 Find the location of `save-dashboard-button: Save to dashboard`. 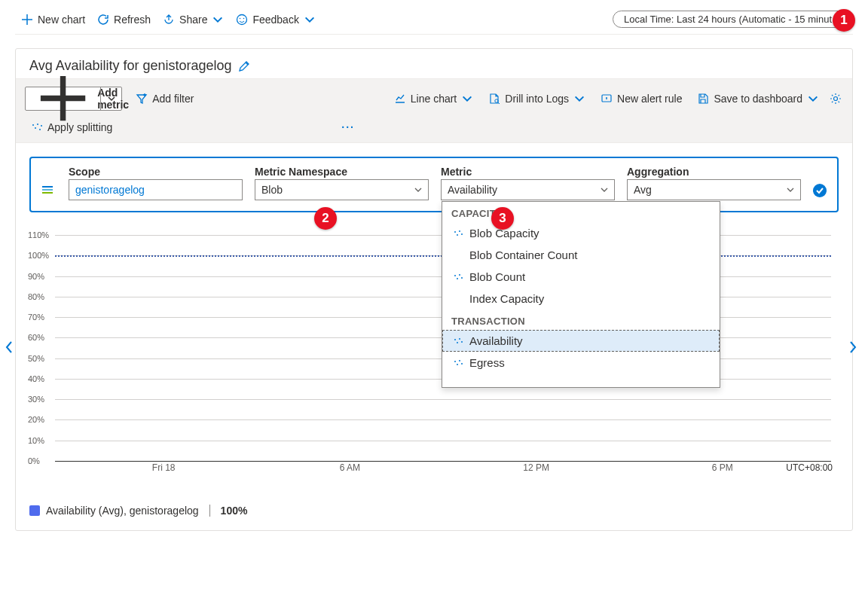

save-dashboard-button: Save to dashboard is located at coordinates (758, 99).